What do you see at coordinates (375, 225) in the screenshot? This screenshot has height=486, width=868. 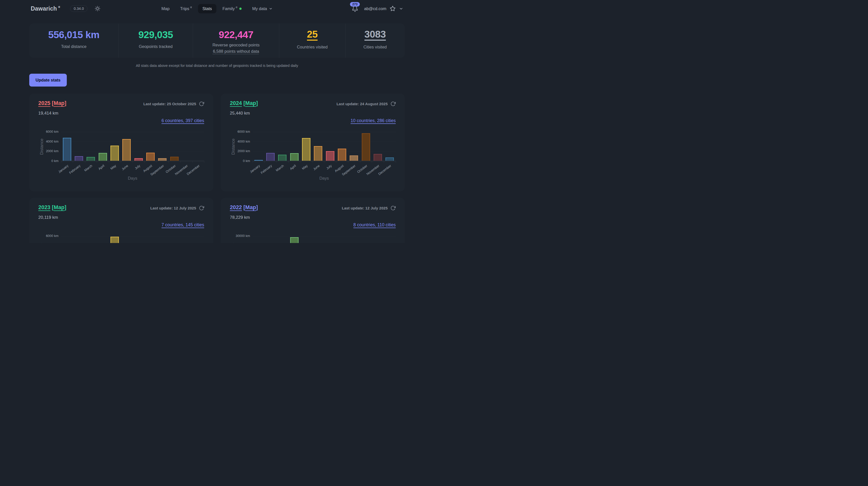 I see `countries-cities-link: 8 countries, 110 cities` at bounding box center [375, 225].